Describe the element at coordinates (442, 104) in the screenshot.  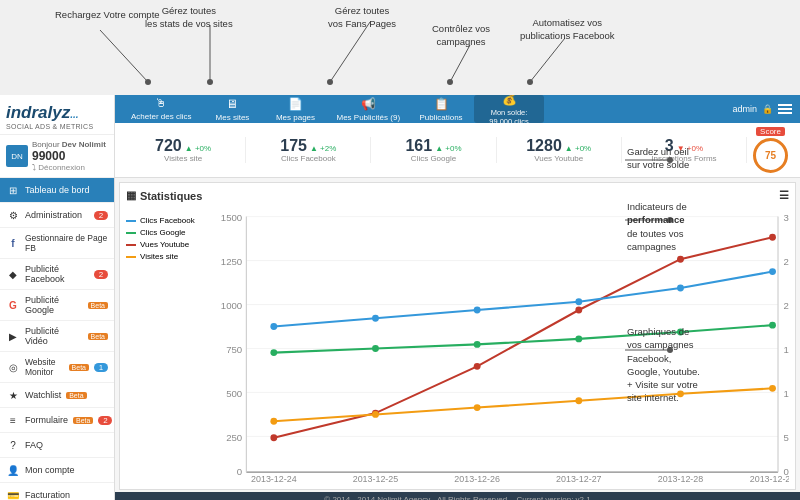
I see `publications-icon: 📋` at that location.